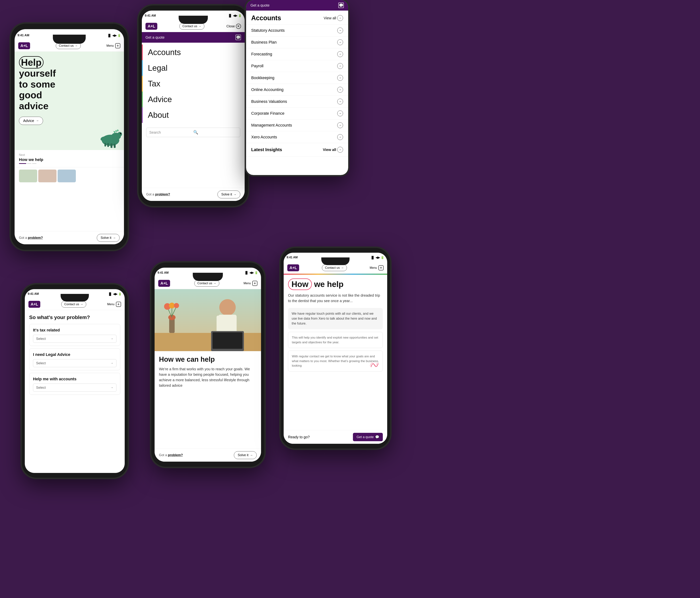 The height and width of the screenshot is (598, 700). I want to click on phone6-ready-text: Ready to go?, so click(299, 437).